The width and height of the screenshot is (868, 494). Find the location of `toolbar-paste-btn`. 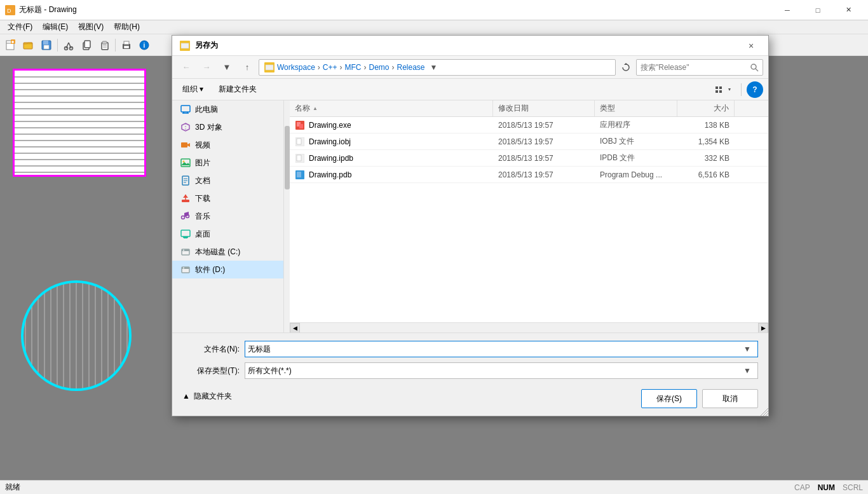

toolbar-paste-btn is located at coordinates (104, 45).